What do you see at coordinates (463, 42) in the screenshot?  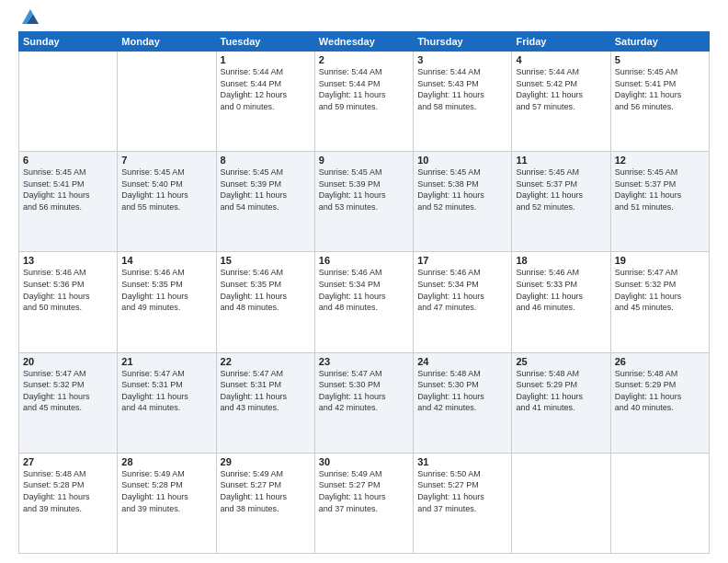 I see `calendar-header-thursday: Thursday` at bounding box center [463, 42].